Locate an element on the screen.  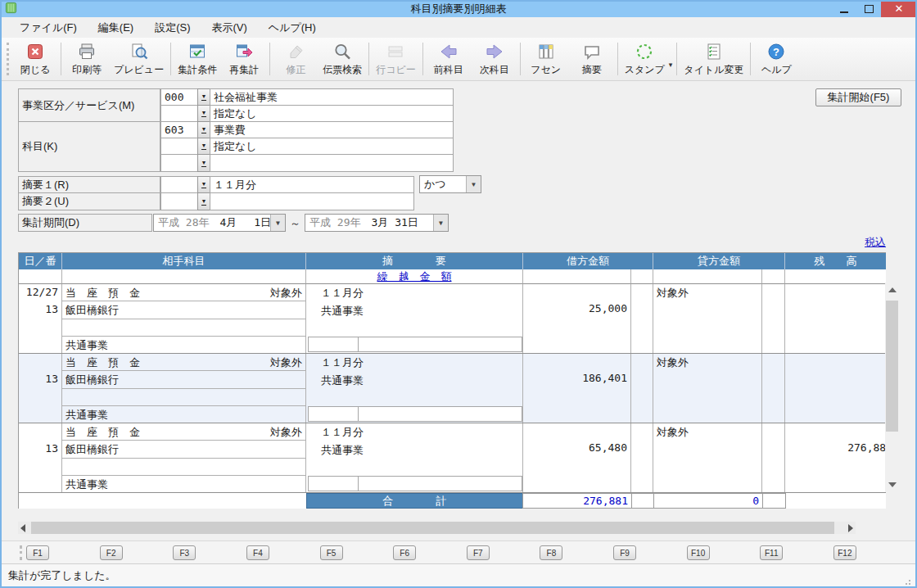
fkey-f11: F11 is located at coordinates (771, 553).